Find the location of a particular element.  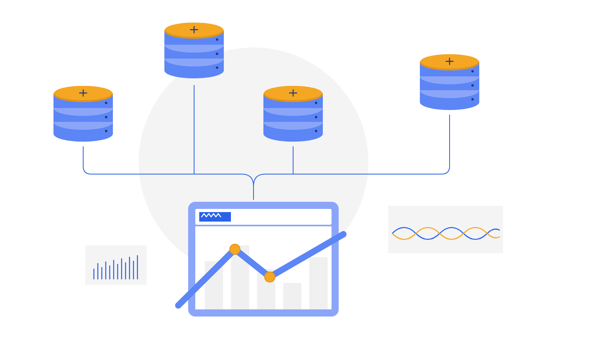

mini-wave-chart-icon is located at coordinates (446, 229).